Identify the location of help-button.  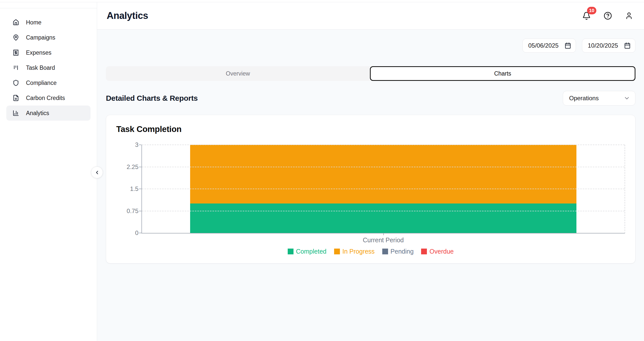
(608, 16).